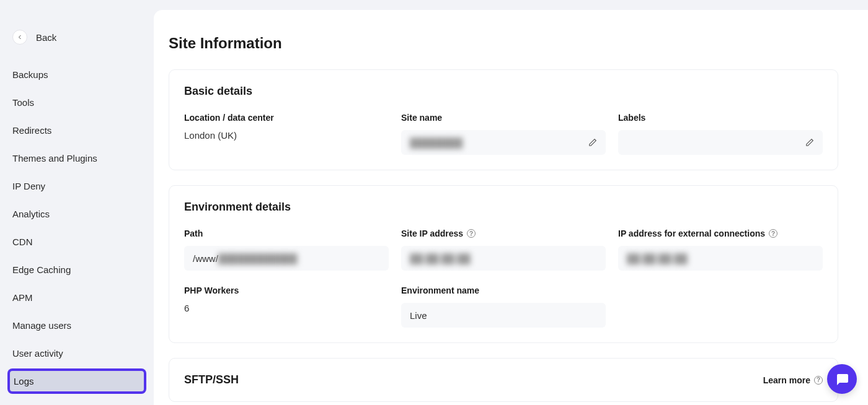 Image resolution: width=868 pixels, height=405 pixels. I want to click on sidebar-item-tools: Tools, so click(77, 103).